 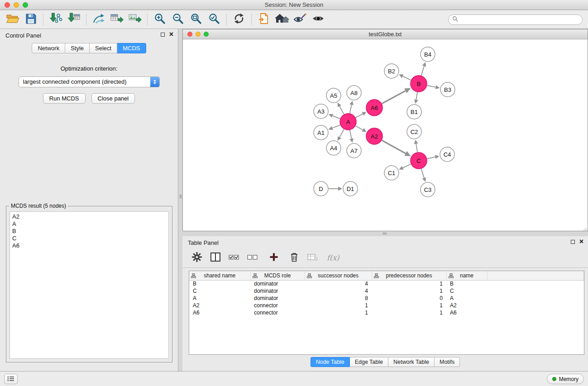 What do you see at coordinates (89, 231) in the screenshot?
I see `result-item: B` at bounding box center [89, 231].